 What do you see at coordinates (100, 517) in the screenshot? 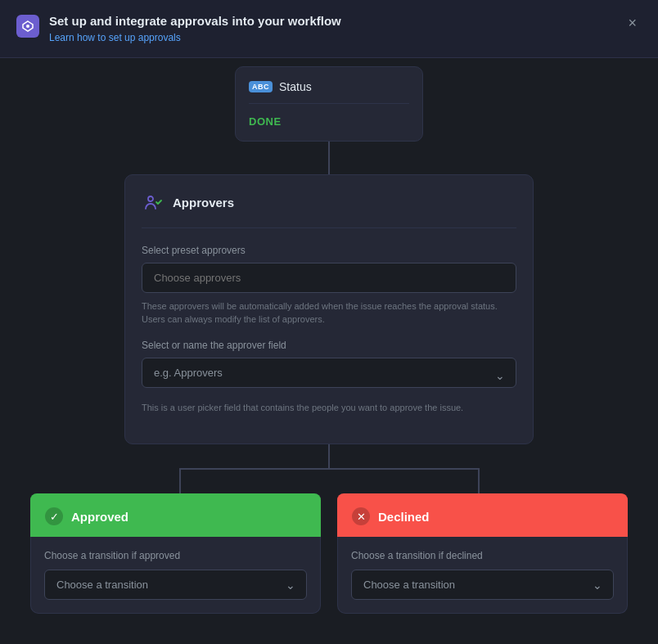
I see `approved-label: Approved` at bounding box center [100, 517].